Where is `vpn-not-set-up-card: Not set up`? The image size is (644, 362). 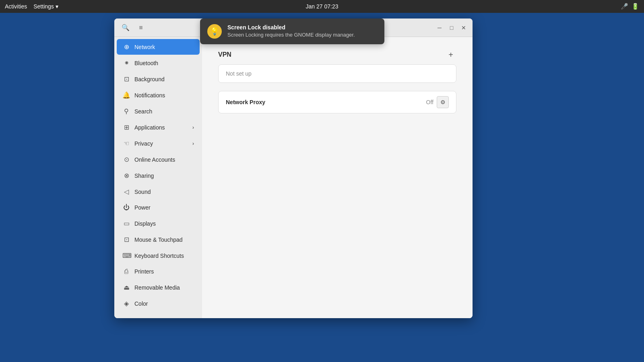 vpn-not-set-up-card: Not set up is located at coordinates (337, 74).